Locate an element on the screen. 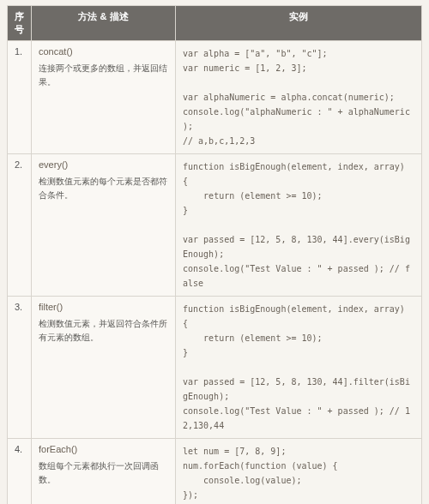 This screenshot has height=504, width=429. row-index: 3. is located at coordinates (19, 307).